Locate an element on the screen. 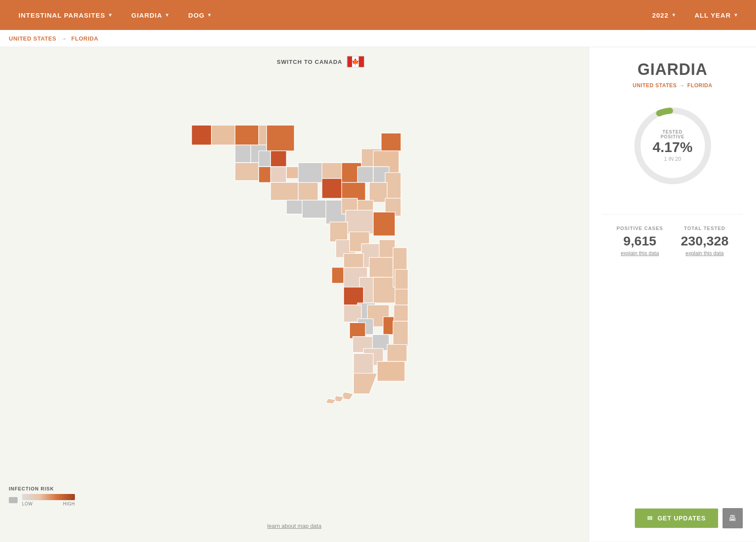  season-label: ALL YEAR is located at coordinates (713, 15).